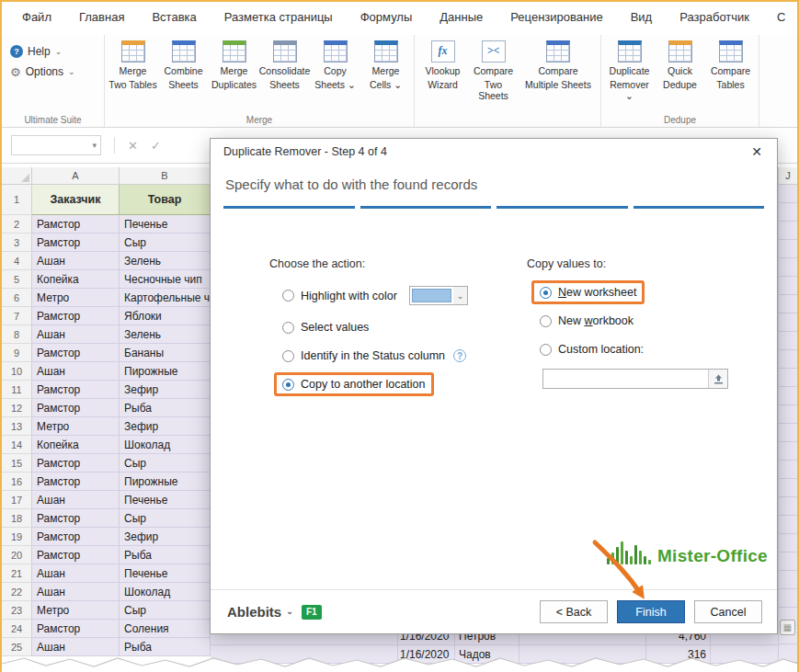 The height and width of the screenshot is (672, 799). Describe the element at coordinates (17, 353) in the screenshot. I see `row-number: 9` at that location.